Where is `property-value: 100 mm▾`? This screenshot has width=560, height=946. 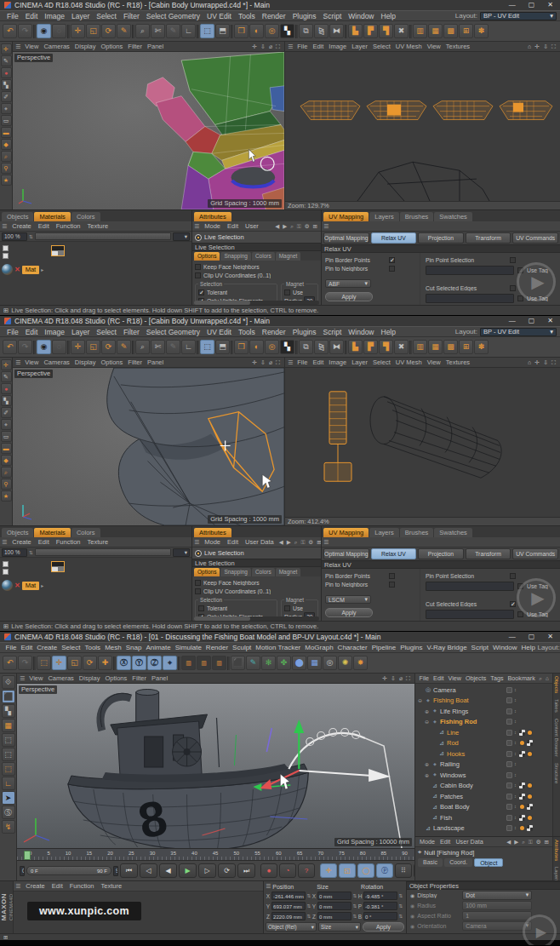 property-value: 100 mm▾ is located at coordinates (497, 906).